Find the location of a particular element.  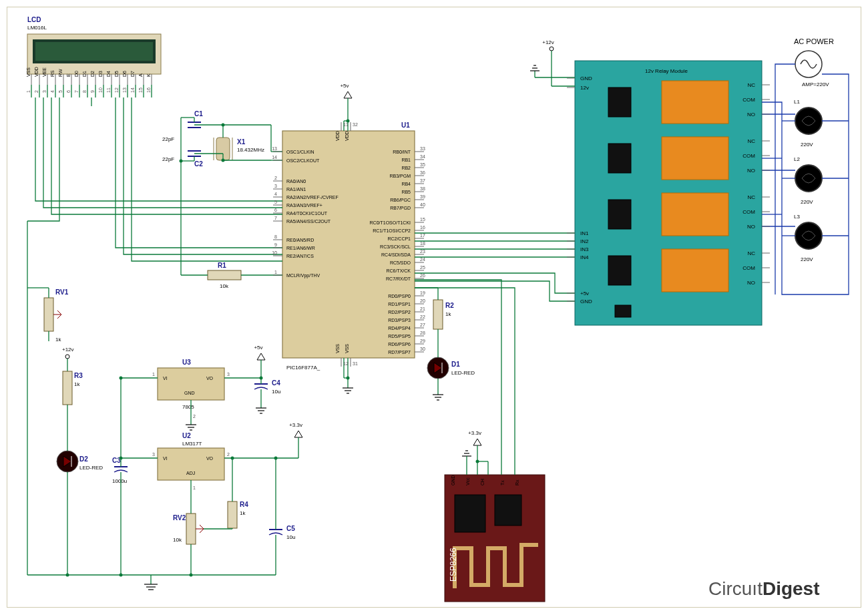

svg-text: 4 is located at coordinates (52, 91).